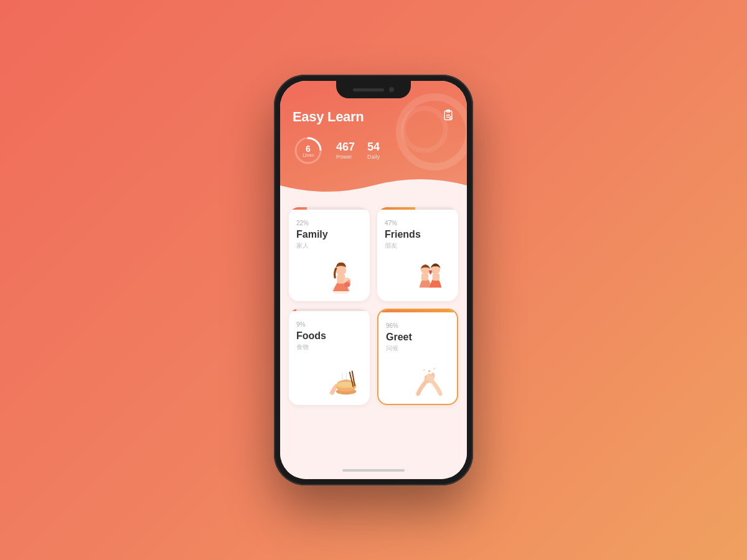 This screenshot has width=747, height=560. Describe the element at coordinates (416, 311) in the screenshot. I see `progress-bar-greet` at that location.